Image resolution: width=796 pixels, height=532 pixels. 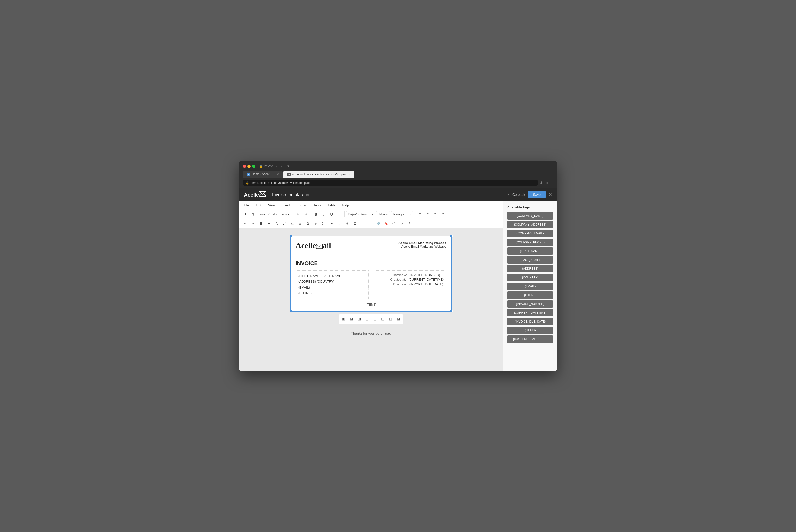 I want to click on menu-view: View, so click(x=271, y=205).